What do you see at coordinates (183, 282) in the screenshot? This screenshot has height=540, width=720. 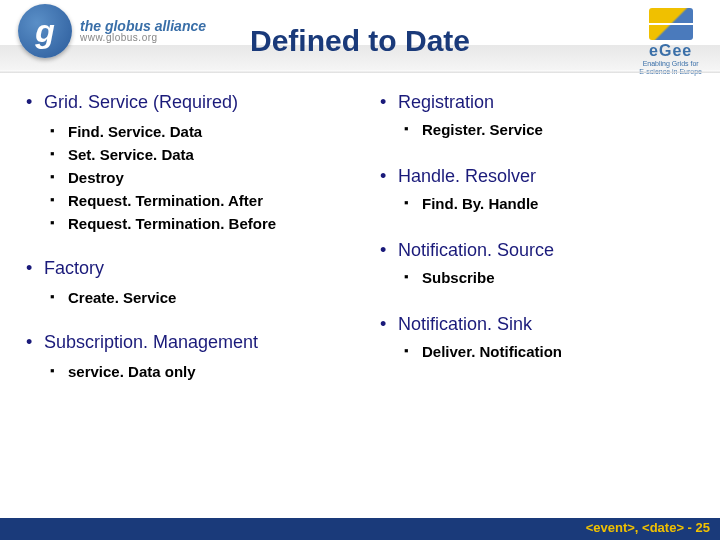 I see `list-item: Factory Create. Service` at bounding box center [183, 282].